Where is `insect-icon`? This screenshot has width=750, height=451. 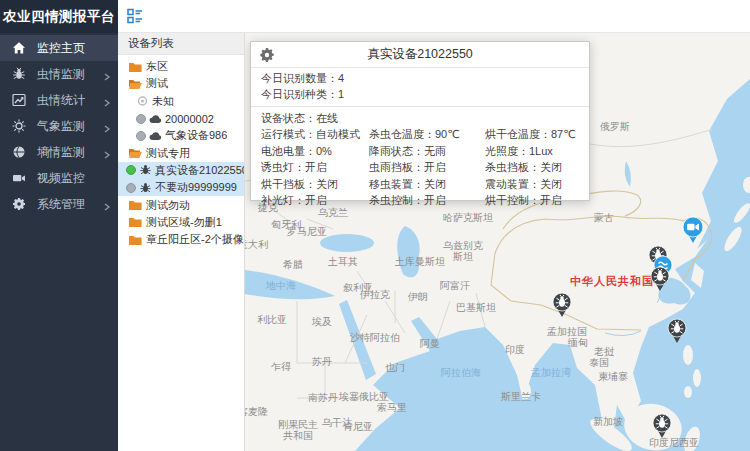
insect-icon is located at coordinates (20, 74).